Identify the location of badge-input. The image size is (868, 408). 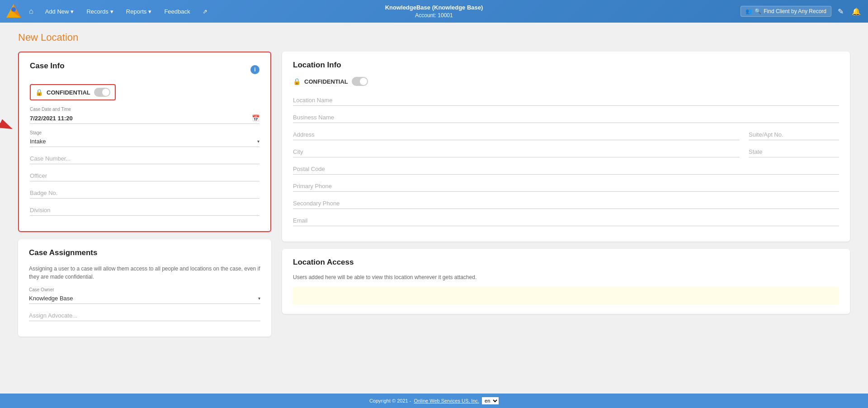
(145, 193).